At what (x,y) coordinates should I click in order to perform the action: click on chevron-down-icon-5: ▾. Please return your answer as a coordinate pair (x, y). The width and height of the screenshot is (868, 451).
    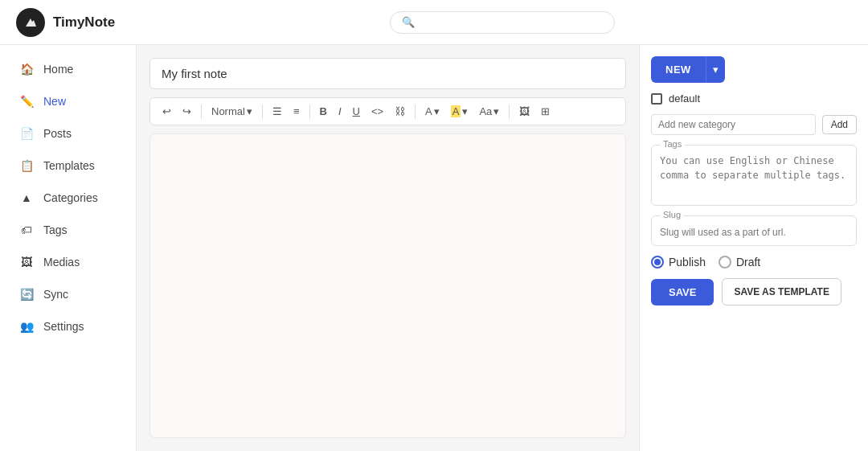
    Looking at the image, I should click on (715, 69).